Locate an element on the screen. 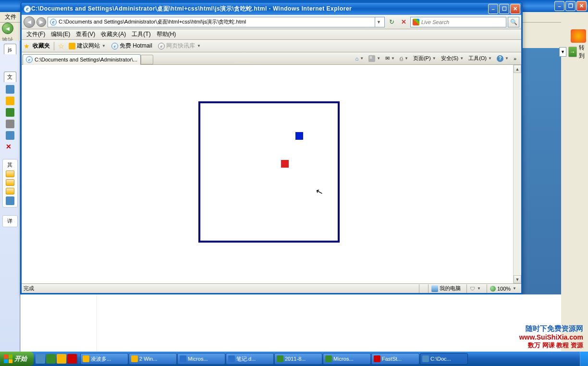 Image resolution: width=588 pixels, height=366 pixels. sidebar-tab-js: js is located at coordinates (10, 49).